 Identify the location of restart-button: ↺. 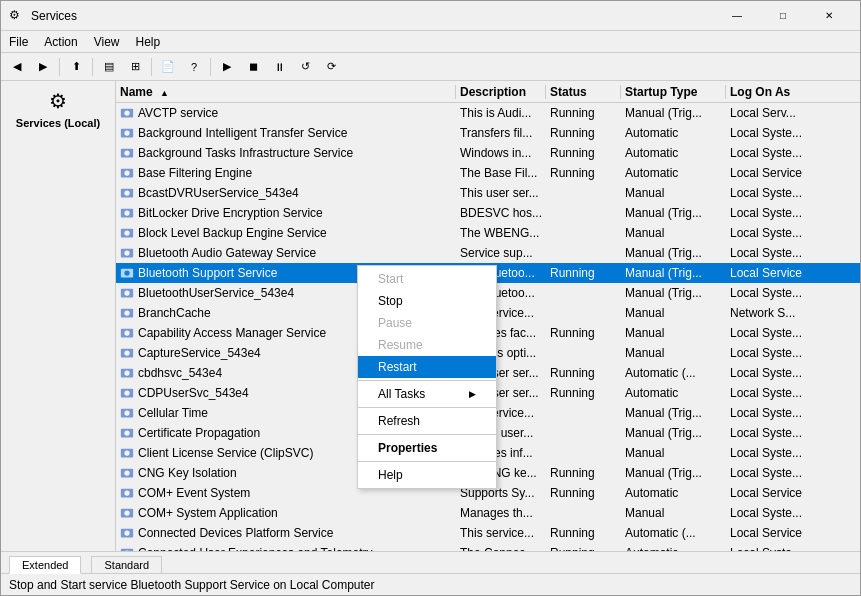
(305, 67).